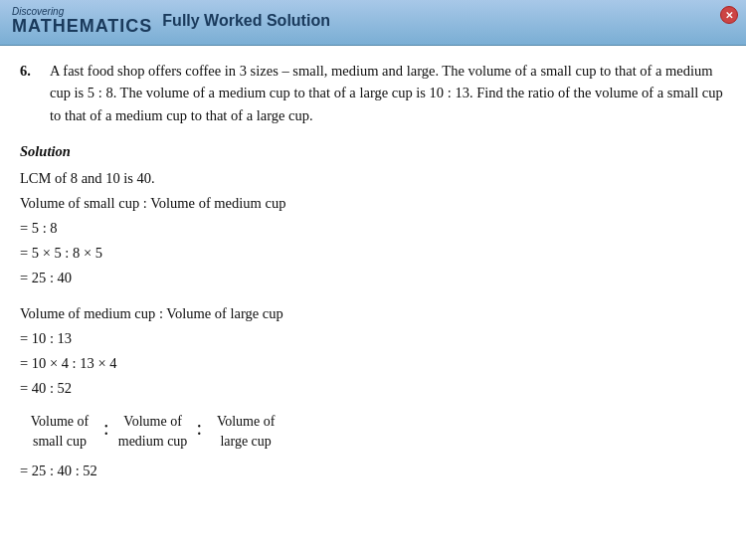 The height and width of the screenshot is (560, 746). What do you see at coordinates (373, 471) in the screenshot?
I see `final-answer: = 25 : 40 : 52` at bounding box center [373, 471].